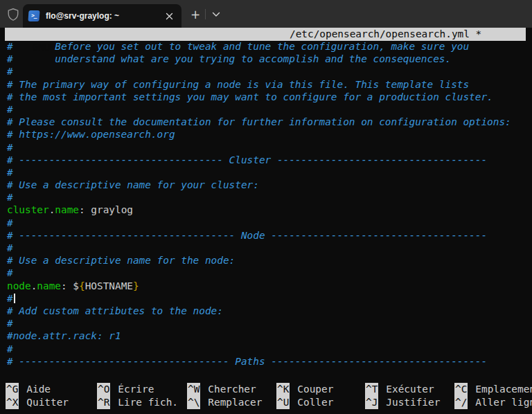 Image resolution: width=532 pixels, height=414 pixels. Describe the element at coordinates (315, 389) in the screenshot. I see `shortcut-label: Couper` at that location.